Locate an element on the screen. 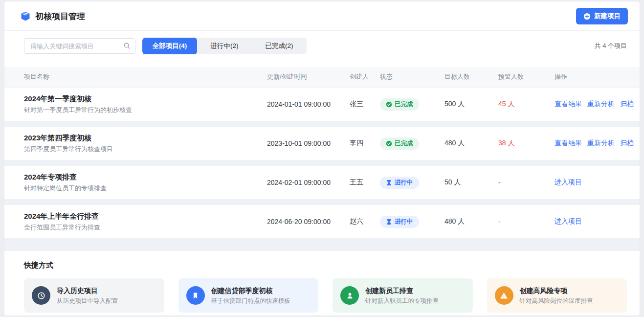 The width and height of the screenshot is (644, 317). shortcut-text: 创建信贷部季度初核 基于信贷部门特点的快速模板 is located at coordinates (251, 295).